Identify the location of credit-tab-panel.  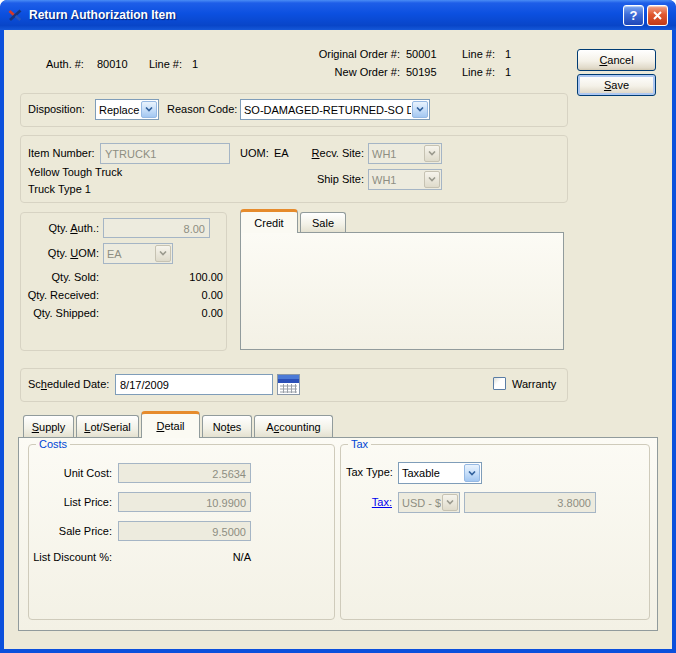
(402, 291).